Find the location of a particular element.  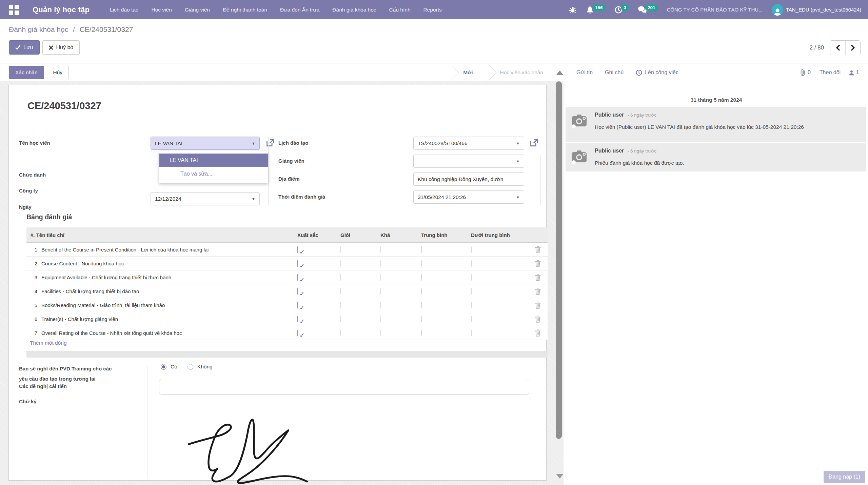

criteria-cell: 2Course Content - Nội dung khóa học is located at coordinates (159, 264).